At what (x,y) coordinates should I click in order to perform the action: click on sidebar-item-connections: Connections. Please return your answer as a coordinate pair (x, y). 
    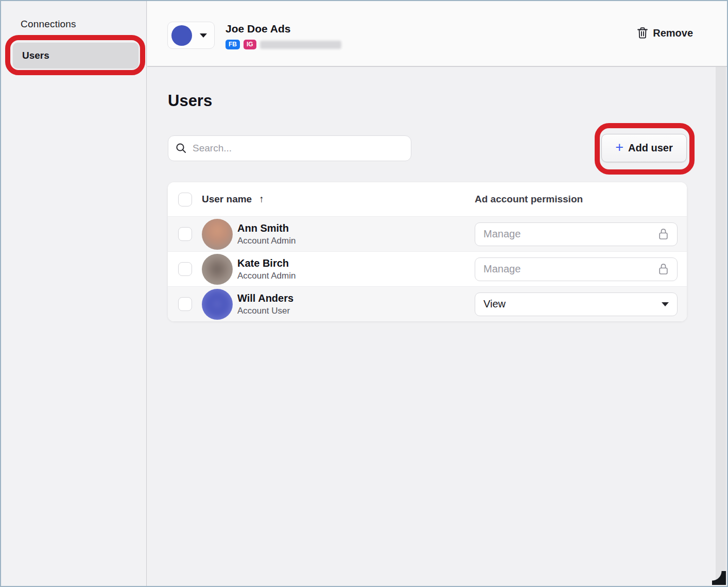
    Looking at the image, I should click on (48, 24).